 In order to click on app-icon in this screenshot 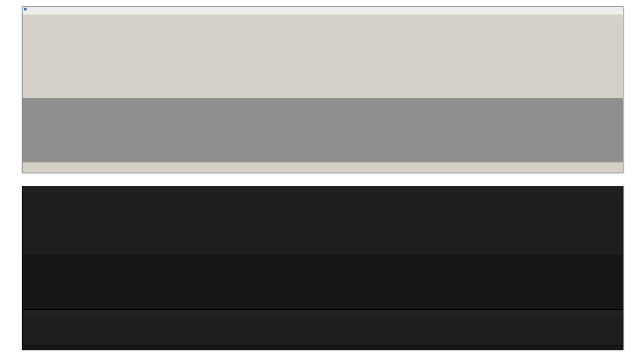, I will do `click(25, 9)`.